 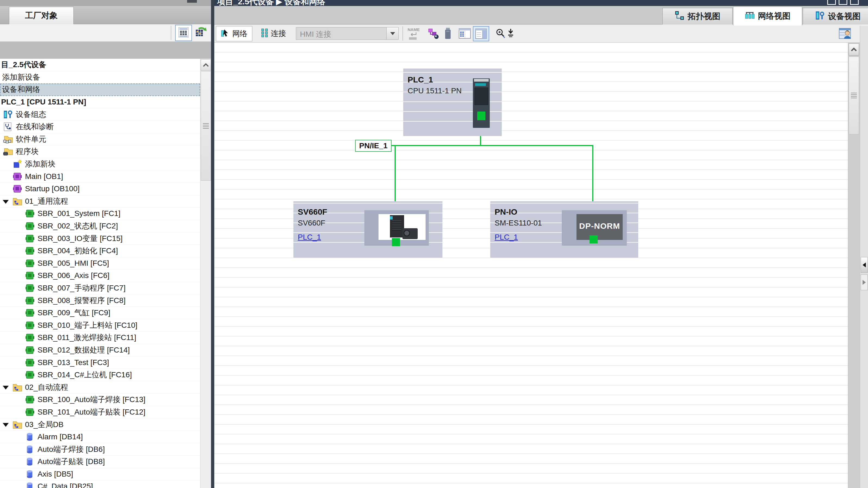 I want to click on connections-button: 连接, so click(x=273, y=33).